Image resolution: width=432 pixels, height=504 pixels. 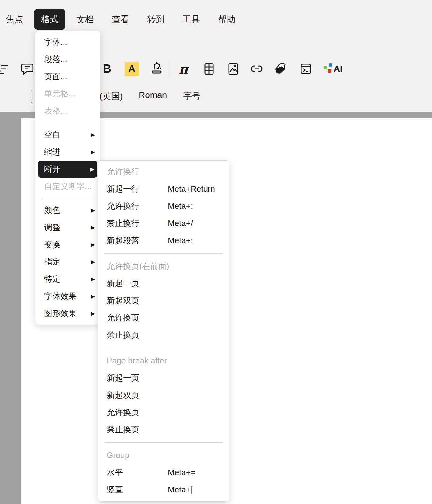 What do you see at coordinates (60, 314) in the screenshot?
I see `menu-item-label: 图形效果` at bounding box center [60, 314].